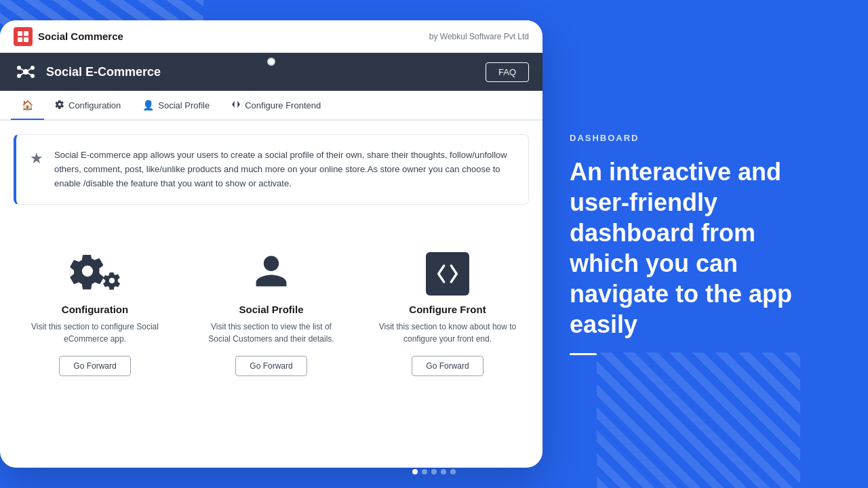  Describe the element at coordinates (448, 366) in the screenshot. I see `configure-front-go-forward-button: Go Forward` at that location.